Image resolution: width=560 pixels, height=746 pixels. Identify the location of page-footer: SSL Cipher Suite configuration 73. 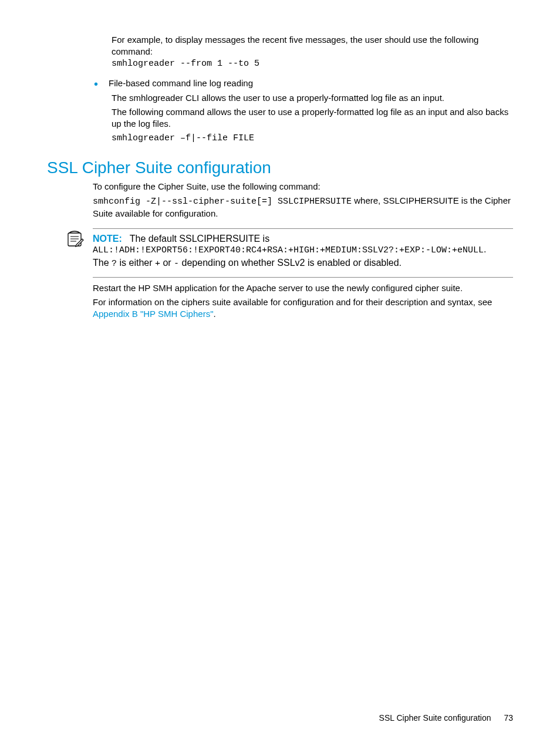
(446, 718).